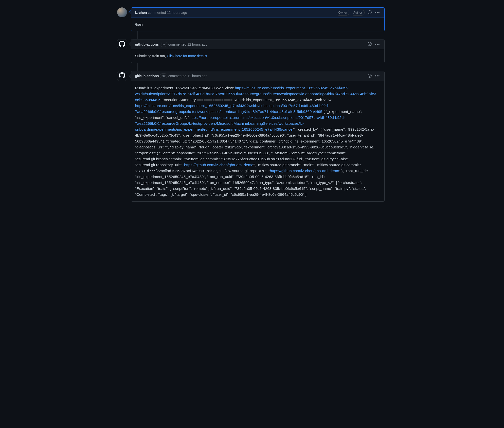  Describe the element at coordinates (185, 88) in the screenshot. I see `body-text: RunId: iris_experiment_1652650245_e7a4f4…` at that location.